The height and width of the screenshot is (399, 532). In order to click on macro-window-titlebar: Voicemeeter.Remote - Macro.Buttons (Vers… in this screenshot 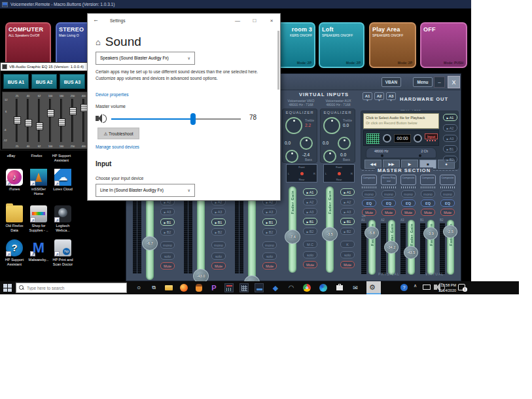, I will do `click(236, 4)`.